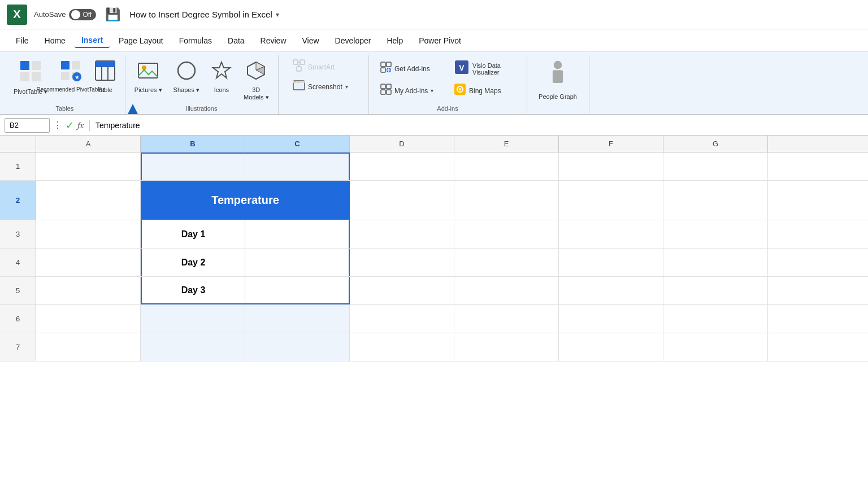 This screenshot has height=488, width=868. I want to click on cell-e6, so click(506, 319).